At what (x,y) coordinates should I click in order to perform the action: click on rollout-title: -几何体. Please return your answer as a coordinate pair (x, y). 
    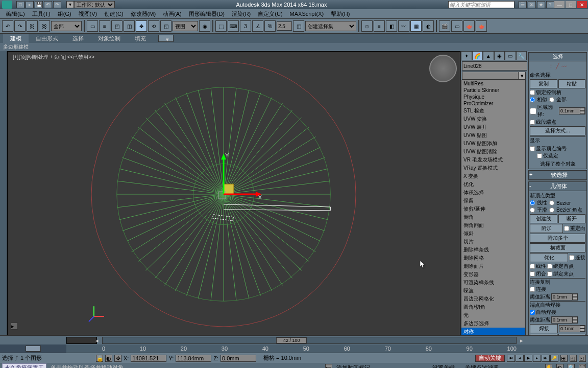
    Looking at the image, I should click on (557, 187).